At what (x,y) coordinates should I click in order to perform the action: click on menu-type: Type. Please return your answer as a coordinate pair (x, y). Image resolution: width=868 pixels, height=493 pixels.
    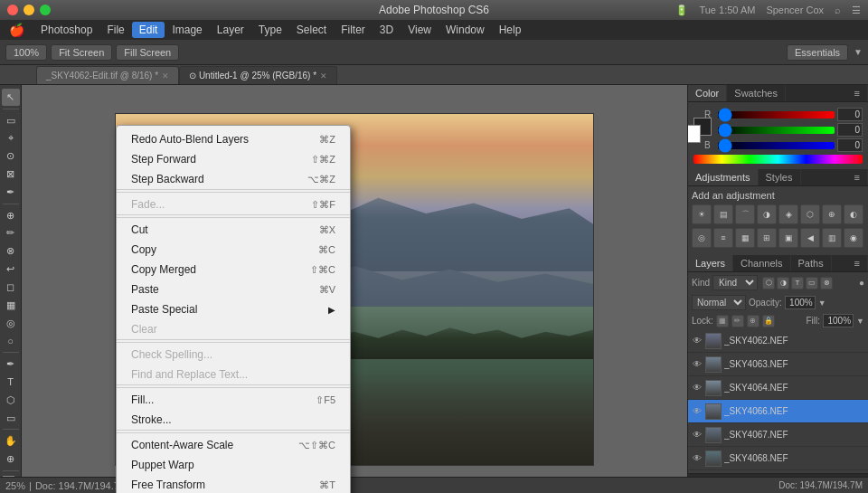
    Looking at the image, I should click on (270, 30).